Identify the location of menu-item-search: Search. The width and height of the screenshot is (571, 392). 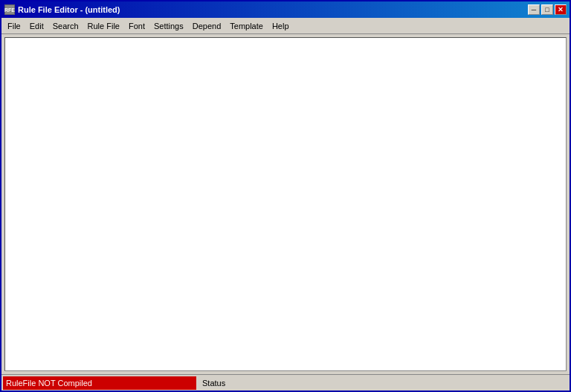
(65, 26).